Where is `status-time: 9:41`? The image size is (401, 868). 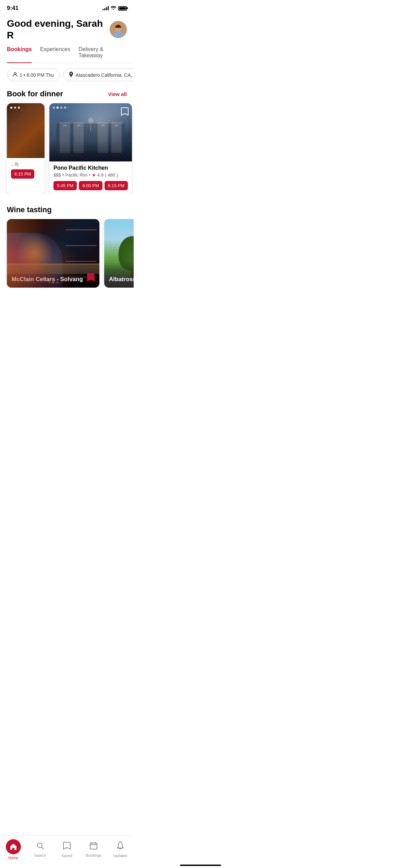 status-time: 9:41 is located at coordinates (13, 8).